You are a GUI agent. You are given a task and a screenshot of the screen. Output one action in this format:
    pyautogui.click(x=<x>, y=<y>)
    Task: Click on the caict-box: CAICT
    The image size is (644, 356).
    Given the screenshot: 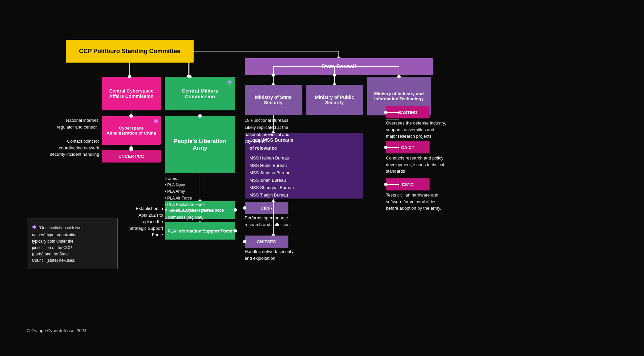 What is the action you would take?
    pyautogui.click(x=408, y=147)
    